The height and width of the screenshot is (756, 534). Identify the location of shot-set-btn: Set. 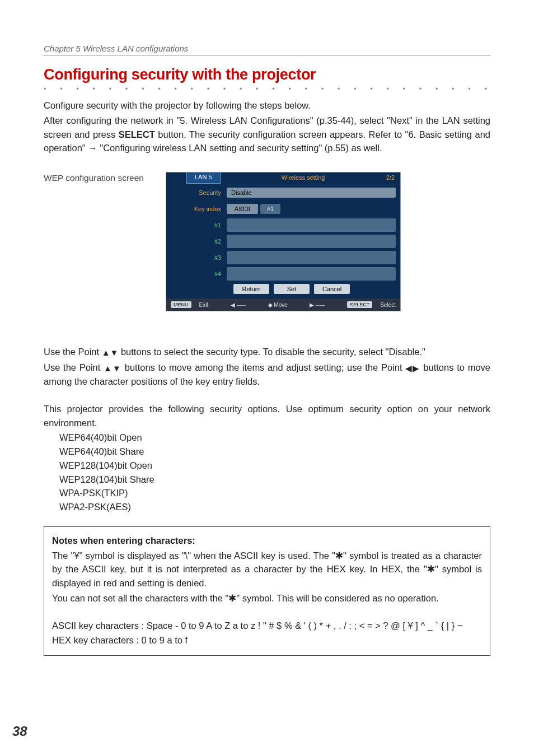
(292, 289).